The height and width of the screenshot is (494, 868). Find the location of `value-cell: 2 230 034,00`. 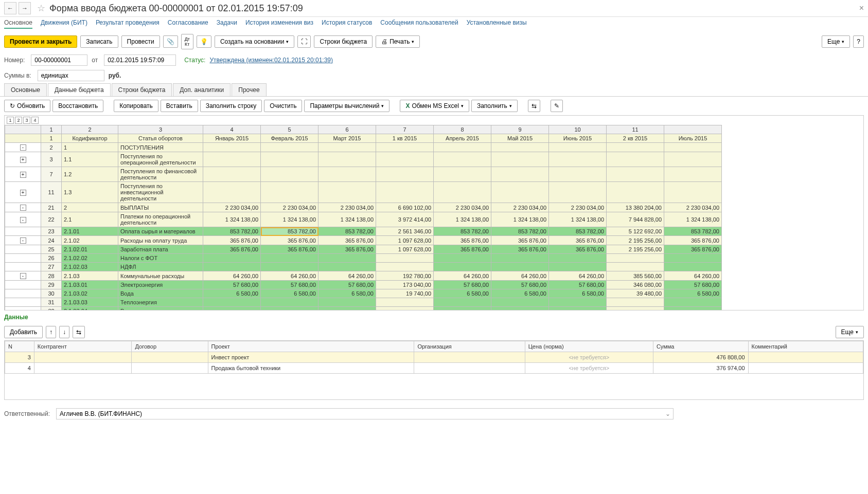

value-cell: 2 230 034,00 is located at coordinates (693, 208).